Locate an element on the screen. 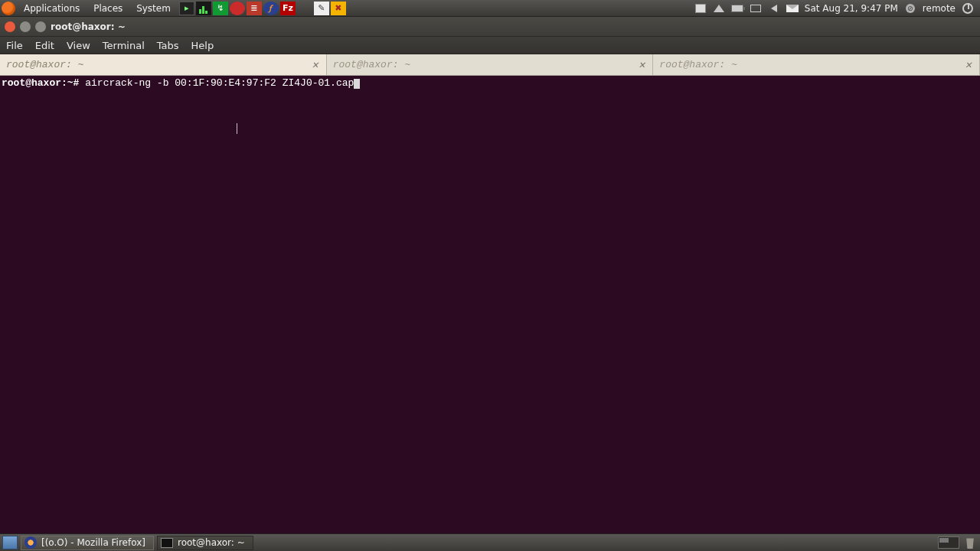 This screenshot has height=551, width=980. battery-icon is located at coordinates (737, 8).